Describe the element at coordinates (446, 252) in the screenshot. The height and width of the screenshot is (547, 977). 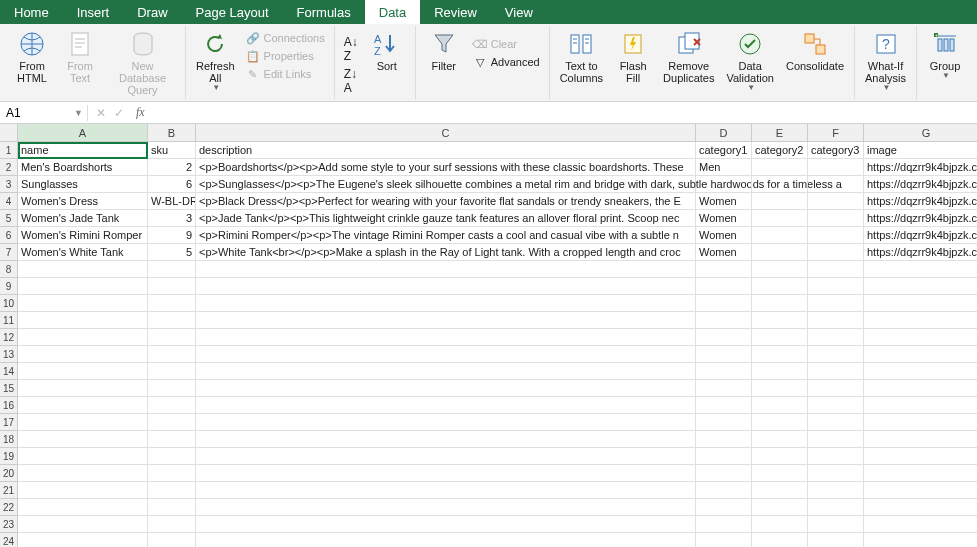
I see `cell: <p>White Tank<br></p><p>Make a splash in…` at that location.